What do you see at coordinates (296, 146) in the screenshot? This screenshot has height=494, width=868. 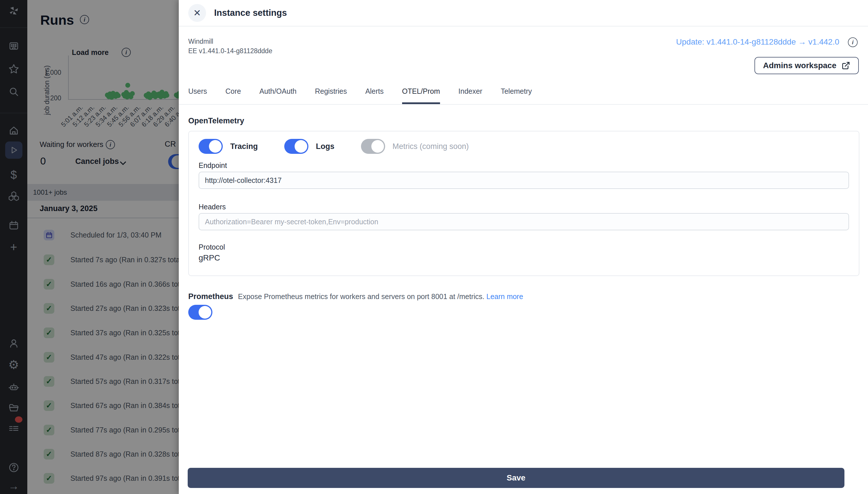 I see `logs-toggle` at bounding box center [296, 146].